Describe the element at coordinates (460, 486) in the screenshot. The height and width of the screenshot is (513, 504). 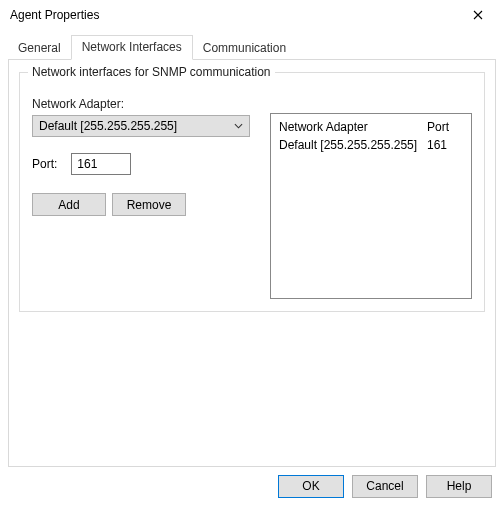
I see `button-label: Help` at that location.